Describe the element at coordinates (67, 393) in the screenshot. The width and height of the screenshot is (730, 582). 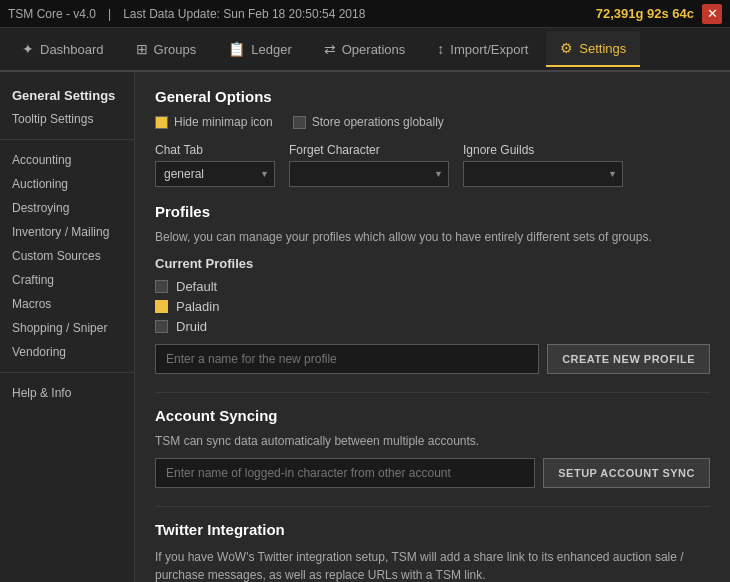
I see `sidebar-item-help: Help & Info` at that location.